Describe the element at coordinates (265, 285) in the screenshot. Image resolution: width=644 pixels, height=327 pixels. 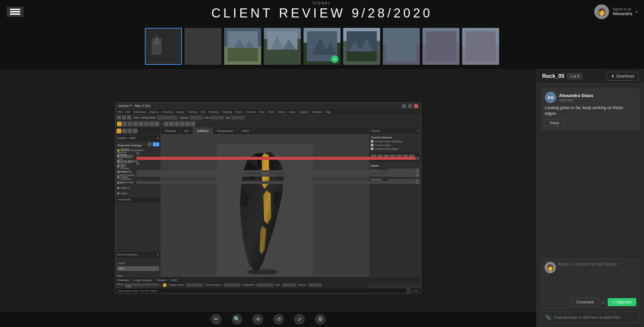
I see `component-select` at that location.